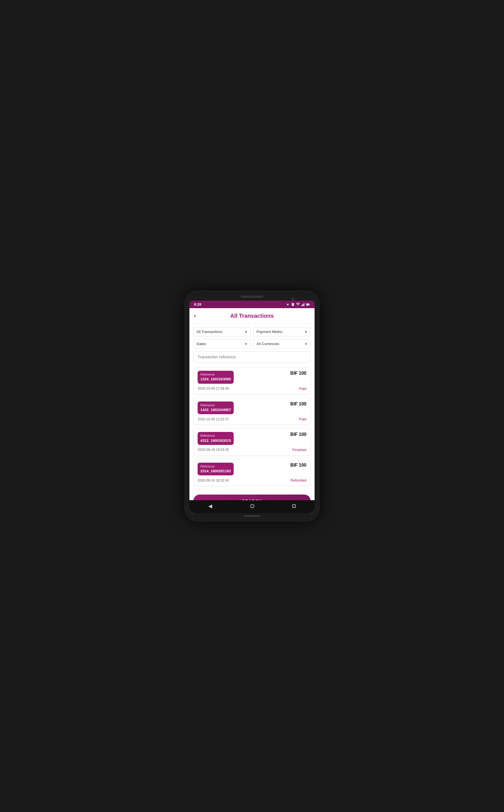 The image size is (504, 812). I want to click on recents-nav-button, so click(294, 506).